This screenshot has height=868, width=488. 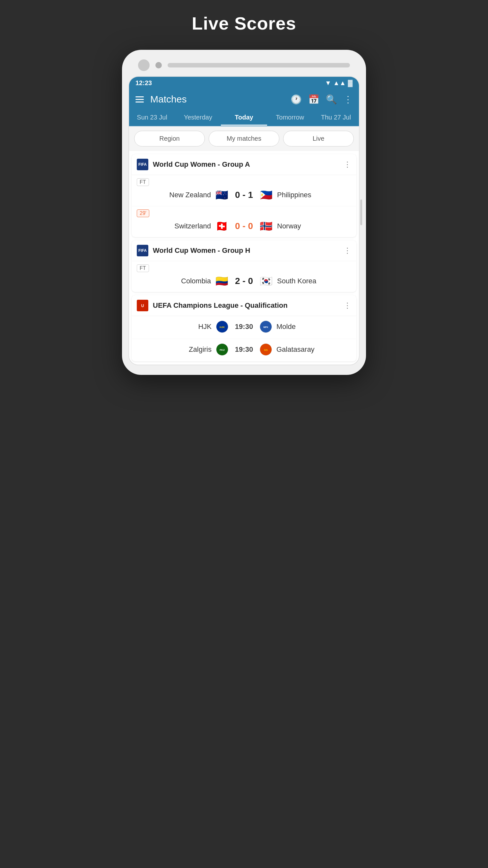 I want to click on colombia-flag: 🇨🇴, so click(x=222, y=281).